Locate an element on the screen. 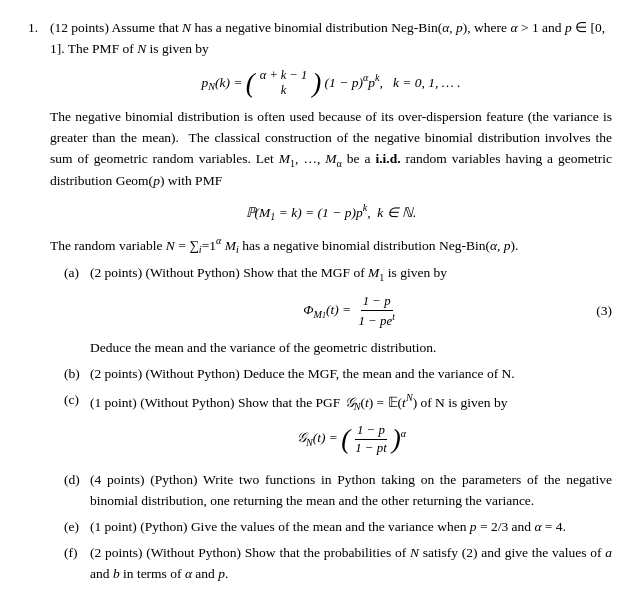 The width and height of the screenshot is (640, 598). subpart-a-extra: Deduce the mean and the variance of the … is located at coordinates (351, 348).